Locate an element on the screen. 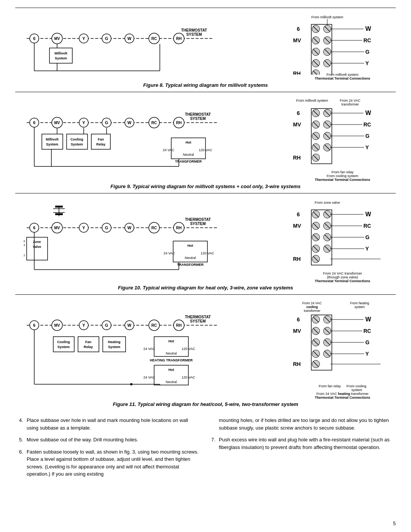 The image size is (411, 532). figure11-right: From 24 VAC cooling transformer From hea… is located at coordinates (342, 349).